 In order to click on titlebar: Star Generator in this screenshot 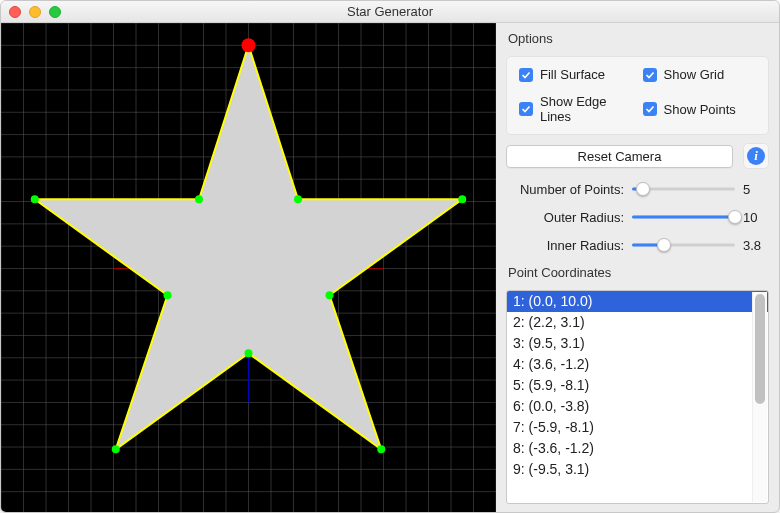, I will do `click(390, 12)`.